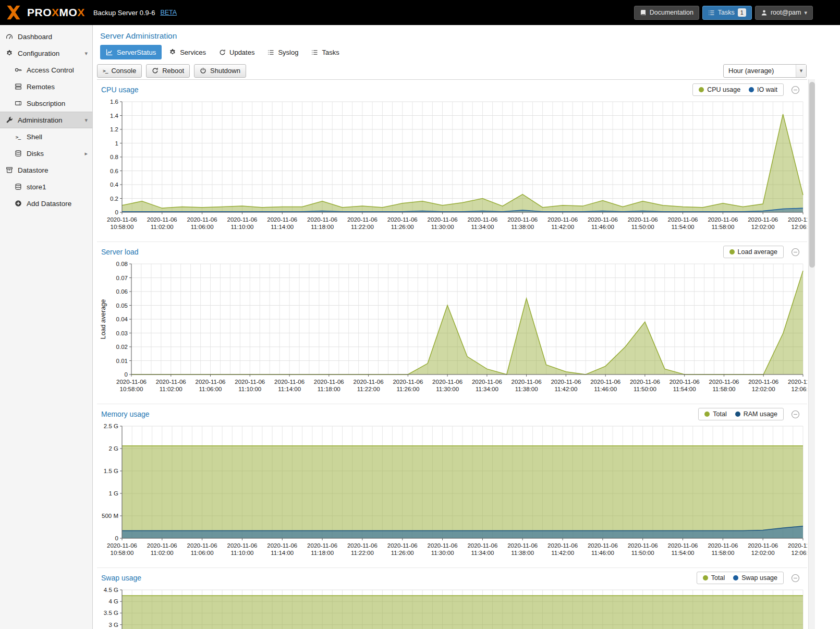  What do you see at coordinates (36, 187) in the screenshot?
I see `sidebar-item-label: store1` at bounding box center [36, 187].